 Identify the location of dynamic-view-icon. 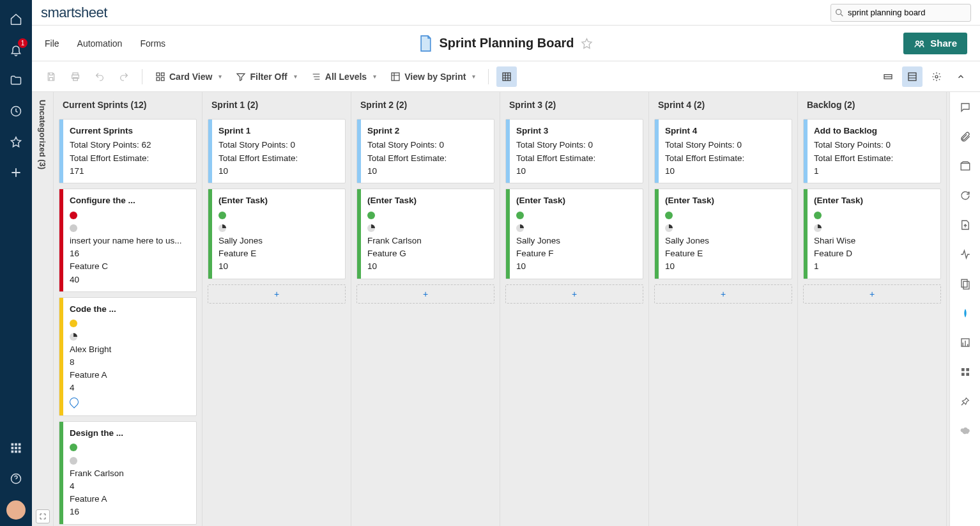
(965, 372).